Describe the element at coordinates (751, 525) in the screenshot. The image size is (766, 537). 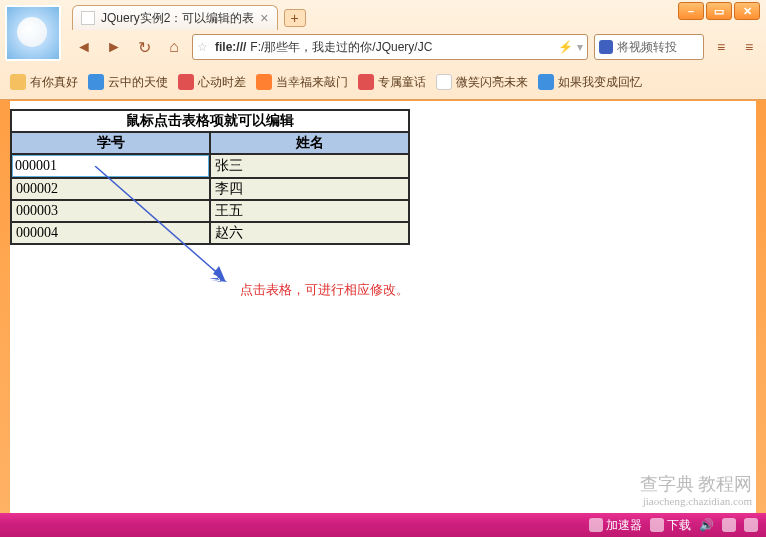
I see `status-fullscreen` at that location.